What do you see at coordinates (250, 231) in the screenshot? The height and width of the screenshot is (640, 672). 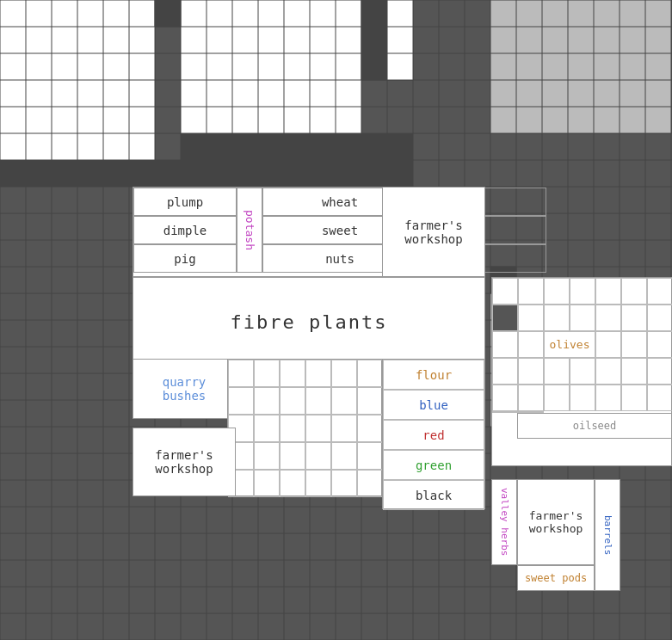 I see `potash-label: potash` at bounding box center [250, 231].